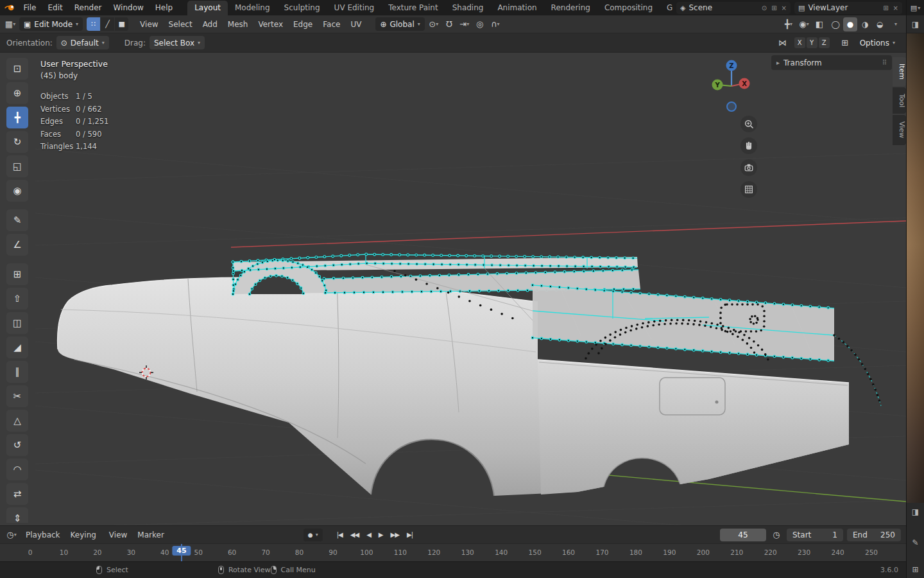 This screenshot has width=924, height=578. I want to click on menu-edit: Edit, so click(55, 8).